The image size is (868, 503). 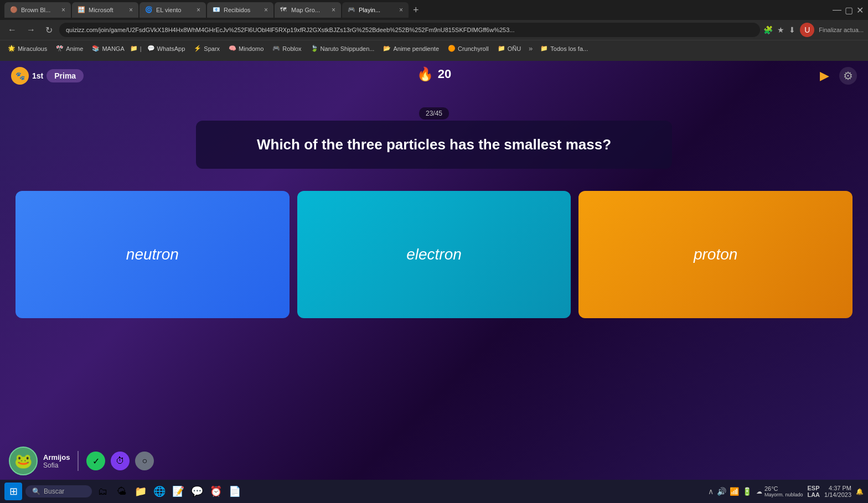 I want to click on speaker-icon: 🔊, so click(x=722, y=491).